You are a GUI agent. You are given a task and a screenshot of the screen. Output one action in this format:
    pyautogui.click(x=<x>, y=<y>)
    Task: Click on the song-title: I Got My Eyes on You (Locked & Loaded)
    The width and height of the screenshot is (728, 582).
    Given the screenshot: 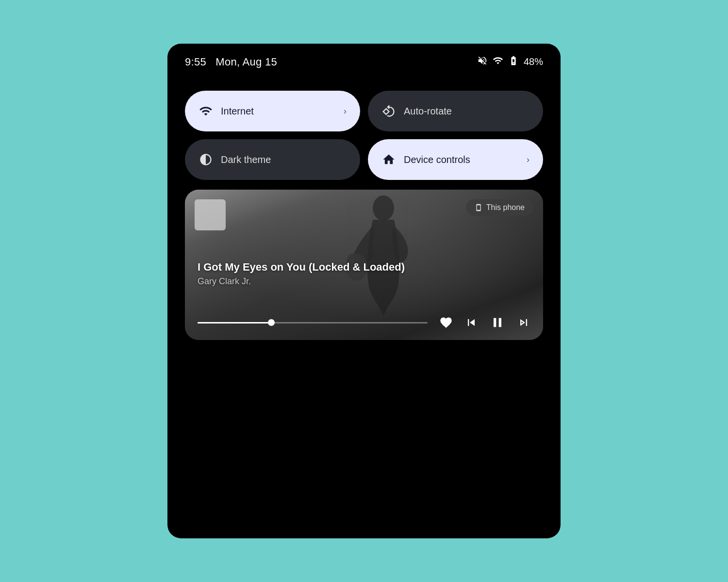 What is the action you would take?
    pyautogui.click(x=364, y=267)
    